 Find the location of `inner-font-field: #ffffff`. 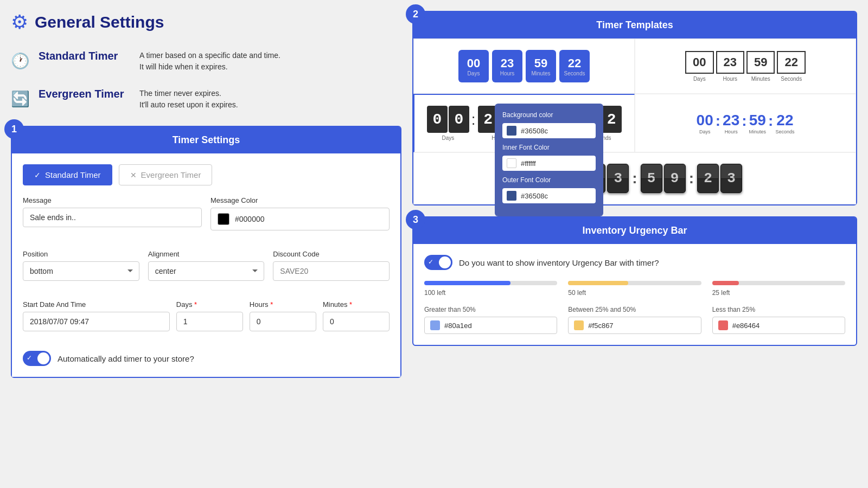

inner-font-field: #ffffff is located at coordinates (549, 163).